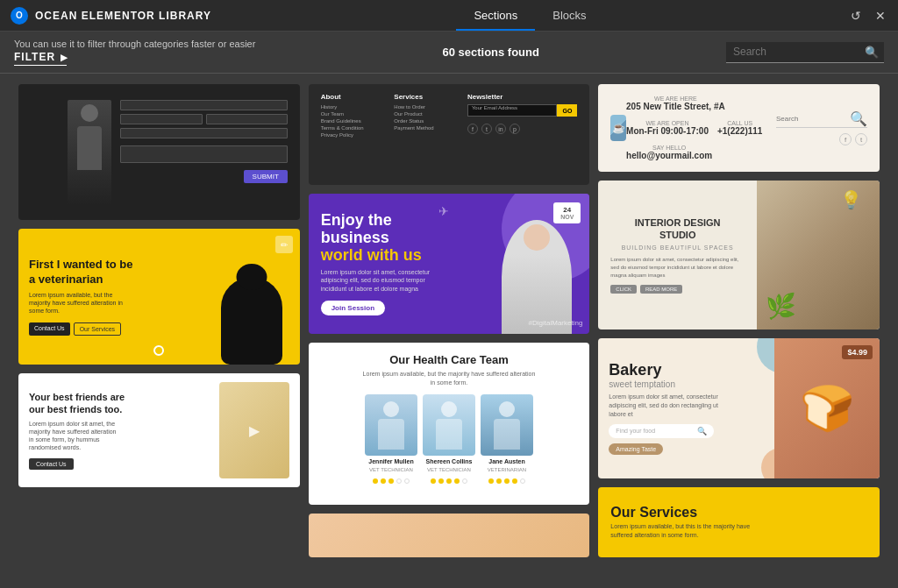 The height and width of the screenshot is (588, 898). I want to click on filter-arrow-icon: ▶, so click(65, 58).